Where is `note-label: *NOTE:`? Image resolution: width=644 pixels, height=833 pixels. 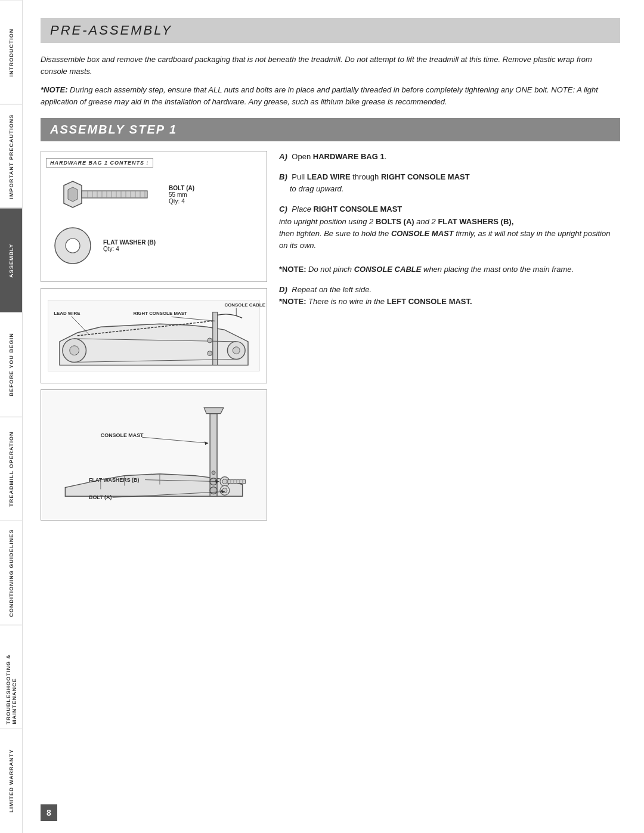
note-label: *NOTE: is located at coordinates (54, 89).